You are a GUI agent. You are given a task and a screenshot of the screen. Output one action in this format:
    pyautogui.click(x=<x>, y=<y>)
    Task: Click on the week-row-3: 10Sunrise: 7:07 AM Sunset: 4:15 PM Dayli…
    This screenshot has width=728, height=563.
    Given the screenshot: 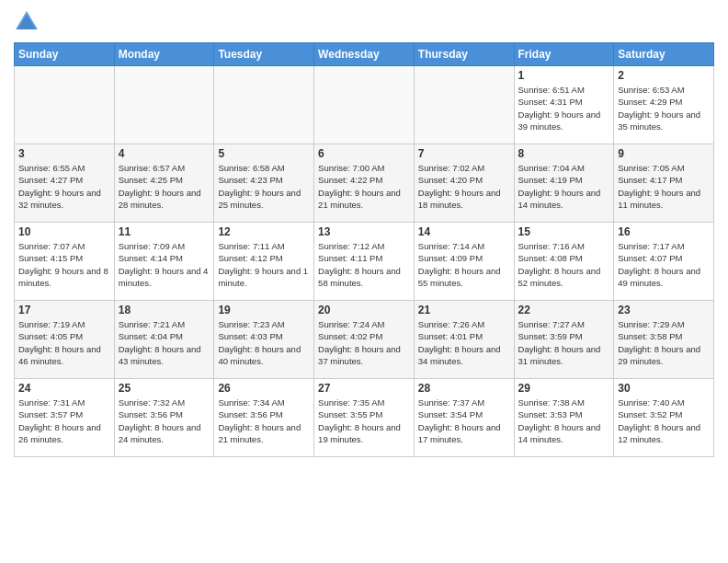 What is the action you would take?
    pyautogui.click(x=364, y=261)
    